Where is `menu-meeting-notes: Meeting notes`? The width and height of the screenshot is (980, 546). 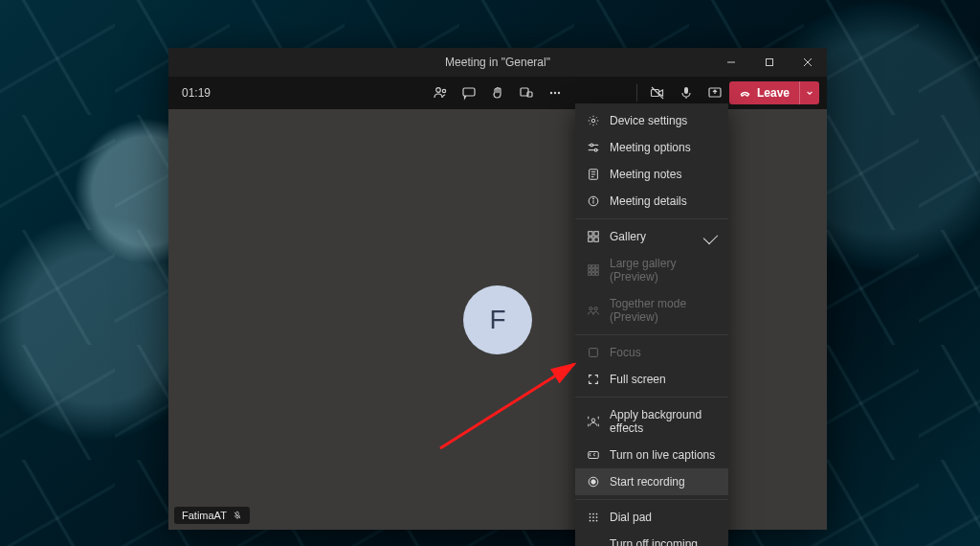 menu-meeting-notes: Meeting notes is located at coordinates (652, 174).